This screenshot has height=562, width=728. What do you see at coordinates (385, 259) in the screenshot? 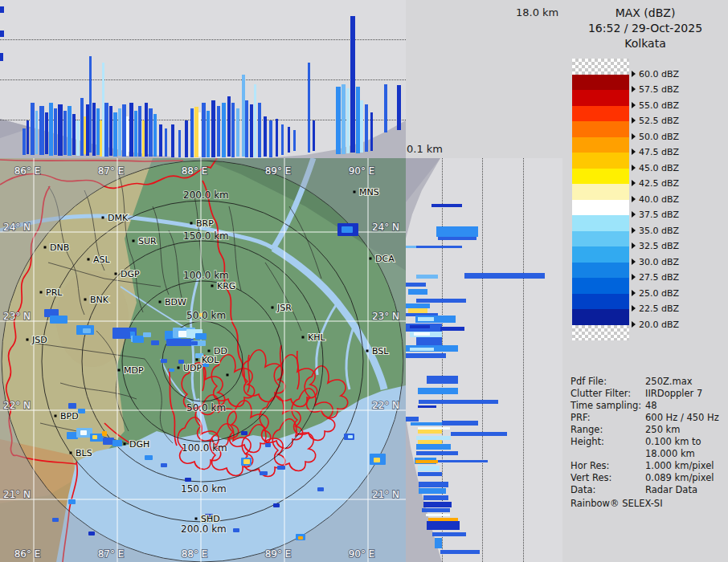
I see `city-label-dca: DCA` at bounding box center [385, 259].